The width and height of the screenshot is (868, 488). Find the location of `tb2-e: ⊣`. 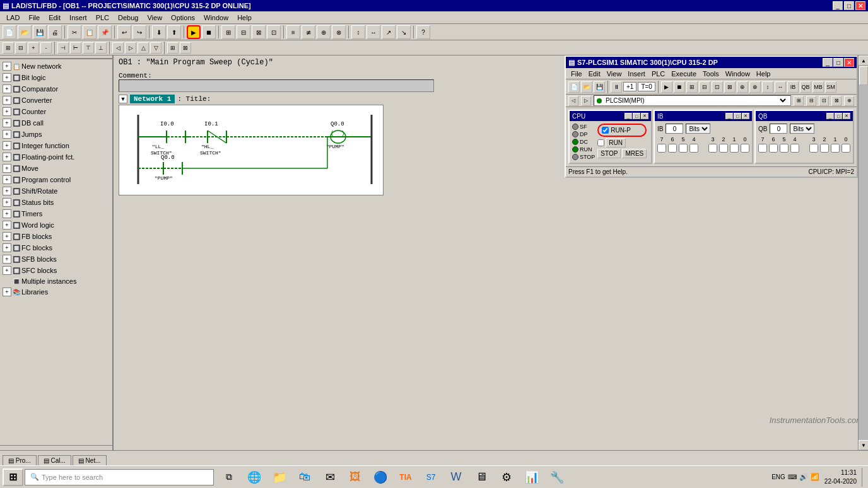

tb2-e: ⊣ is located at coordinates (63, 48).